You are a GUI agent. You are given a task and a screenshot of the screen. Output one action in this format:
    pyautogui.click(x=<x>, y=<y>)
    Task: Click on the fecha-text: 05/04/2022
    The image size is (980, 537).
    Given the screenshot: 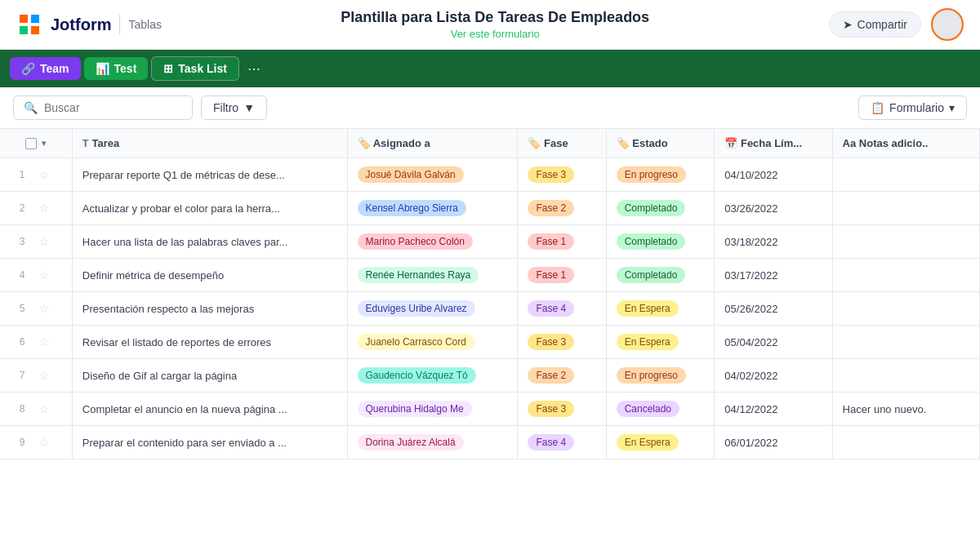 What is the action you would take?
    pyautogui.click(x=751, y=343)
    